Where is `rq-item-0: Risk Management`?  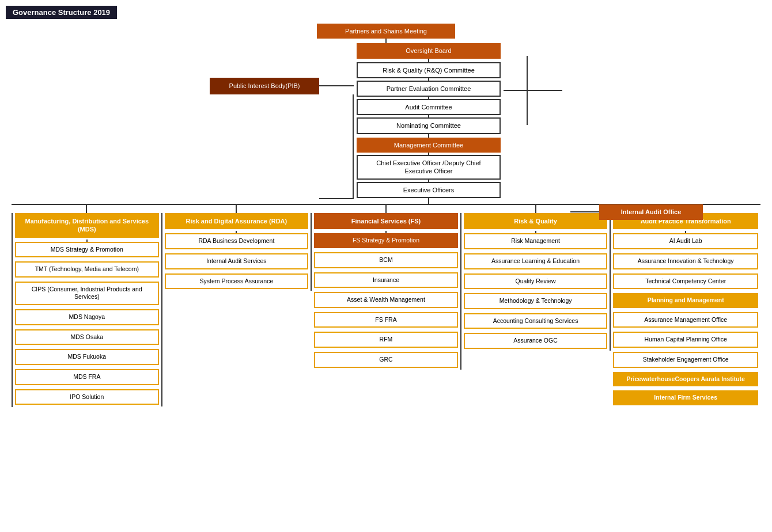 rq-item-0: Risk Management is located at coordinates (536, 241).